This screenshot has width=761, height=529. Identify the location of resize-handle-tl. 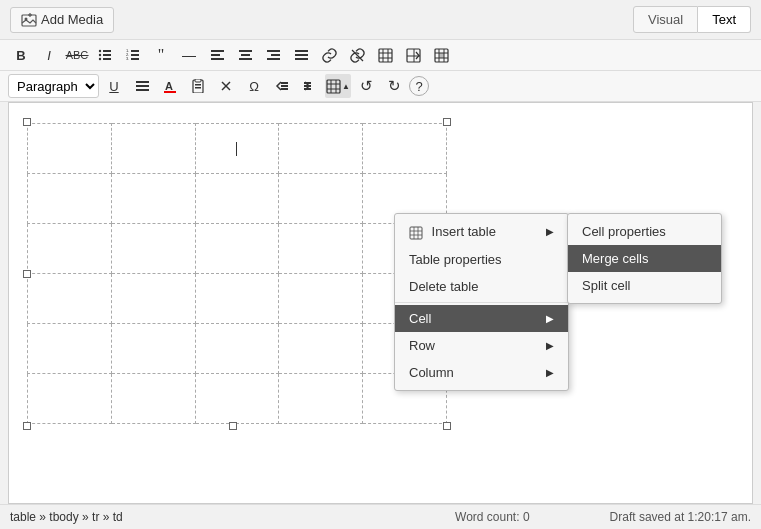
(27, 122).